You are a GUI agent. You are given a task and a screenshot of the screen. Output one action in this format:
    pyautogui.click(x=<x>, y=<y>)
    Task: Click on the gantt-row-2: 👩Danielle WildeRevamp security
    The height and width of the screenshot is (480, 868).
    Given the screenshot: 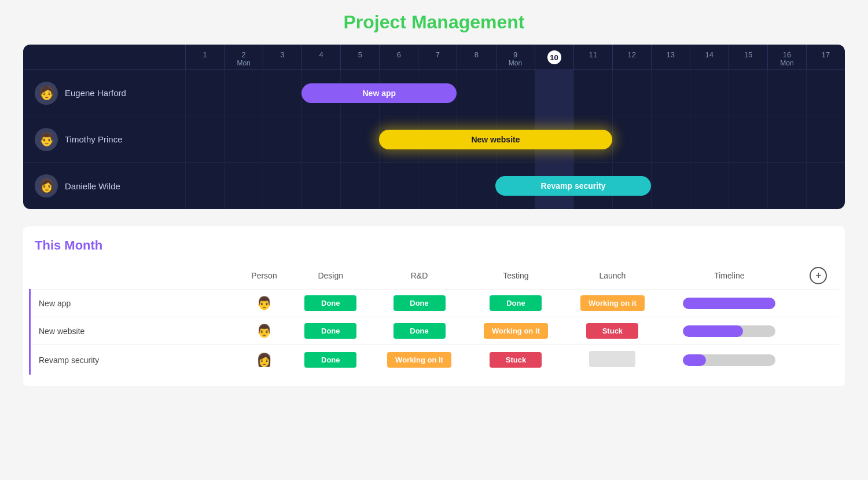 What is the action you would take?
    pyautogui.click(x=434, y=186)
    